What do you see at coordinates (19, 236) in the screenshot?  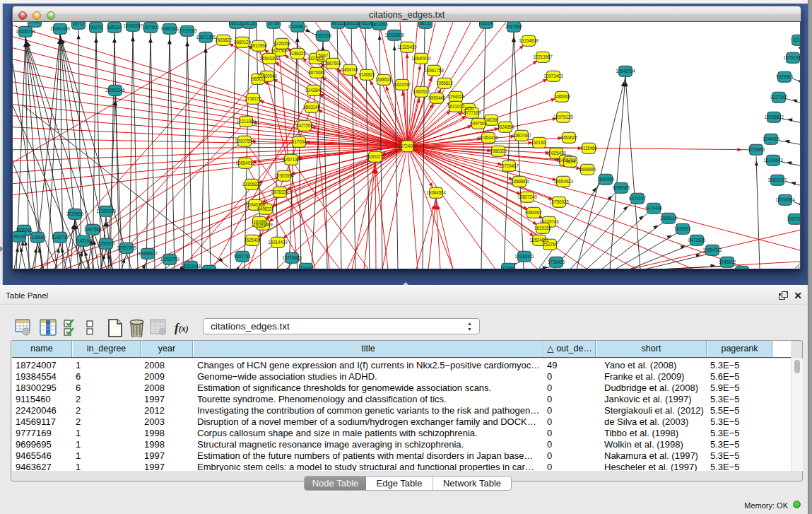 I see `svg-text: 39159` at bounding box center [19, 236].